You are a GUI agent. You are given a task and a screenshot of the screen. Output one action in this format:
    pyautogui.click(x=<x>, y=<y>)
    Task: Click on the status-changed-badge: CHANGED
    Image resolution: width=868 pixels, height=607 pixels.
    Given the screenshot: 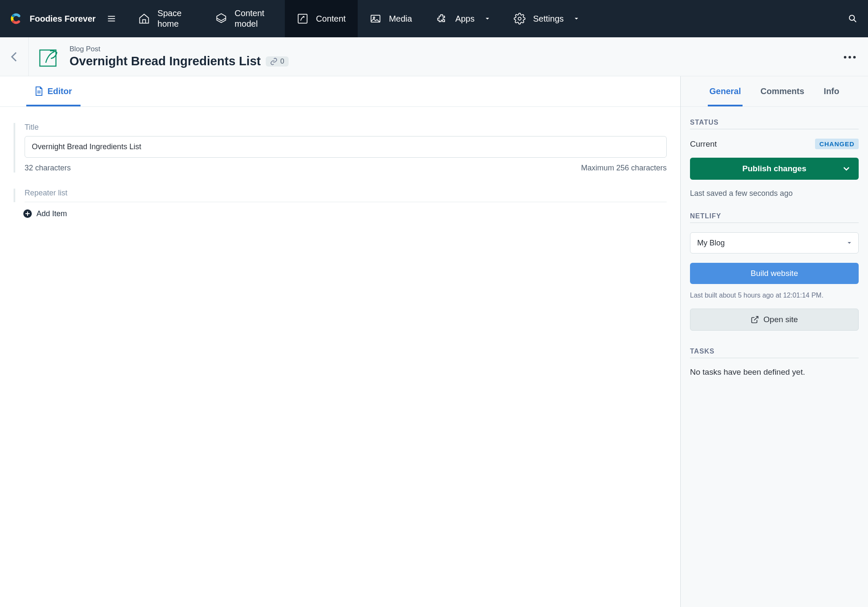 What is the action you would take?
    pyautogui.click(x=837, y=144)
    